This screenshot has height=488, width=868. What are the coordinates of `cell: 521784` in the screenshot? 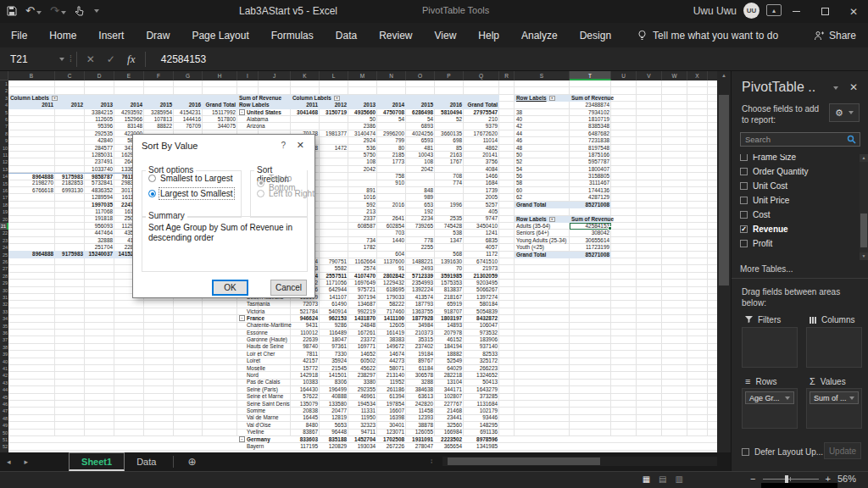 It's located at (305, 312).